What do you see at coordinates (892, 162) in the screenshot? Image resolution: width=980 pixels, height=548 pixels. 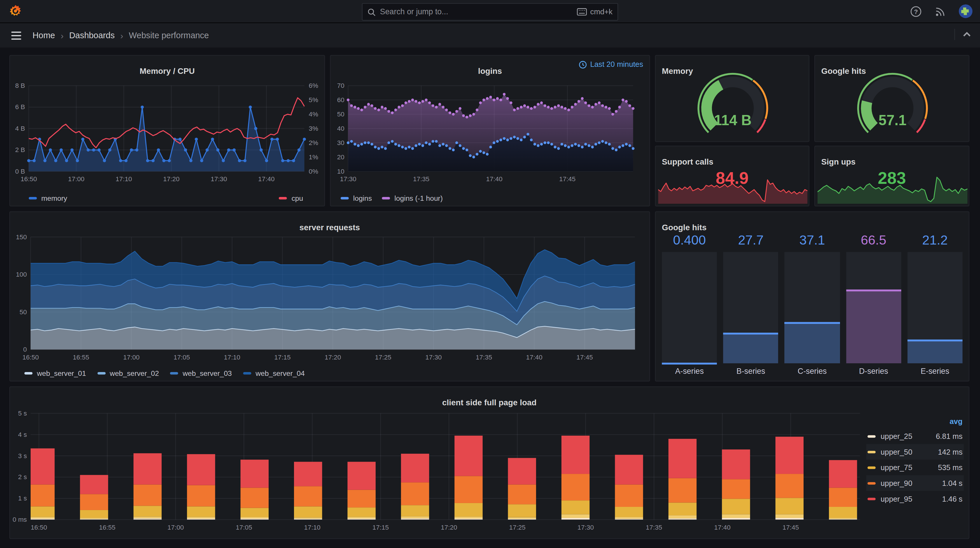 I see `panel-title: Sign ups` at bounding box center [892, 162].